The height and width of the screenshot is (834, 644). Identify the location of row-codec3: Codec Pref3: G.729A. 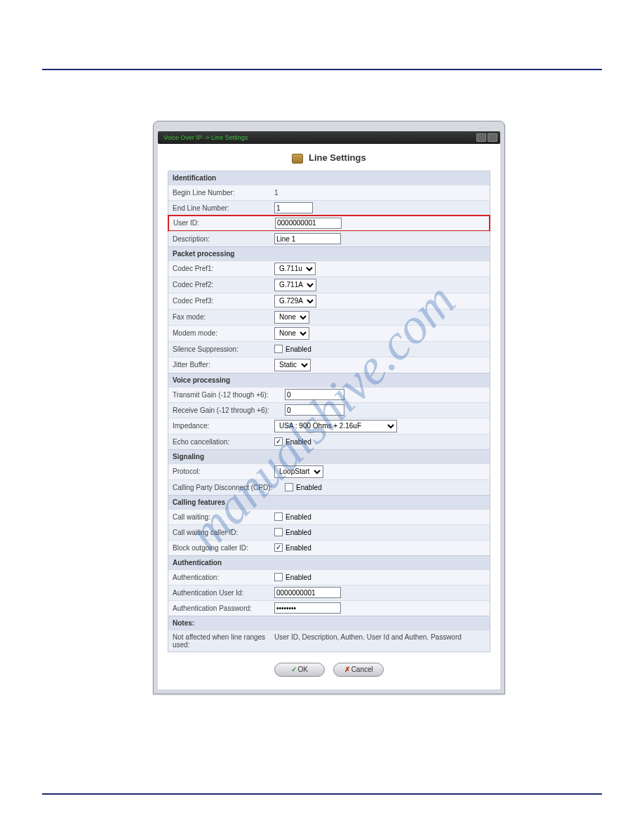
(329, 300).